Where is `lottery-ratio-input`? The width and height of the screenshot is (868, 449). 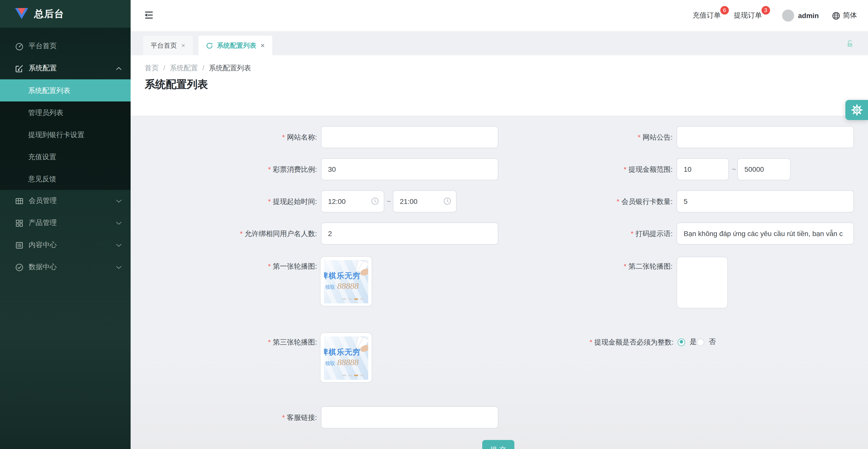 lottery-ratio-input is located at coordinates (410, 169).